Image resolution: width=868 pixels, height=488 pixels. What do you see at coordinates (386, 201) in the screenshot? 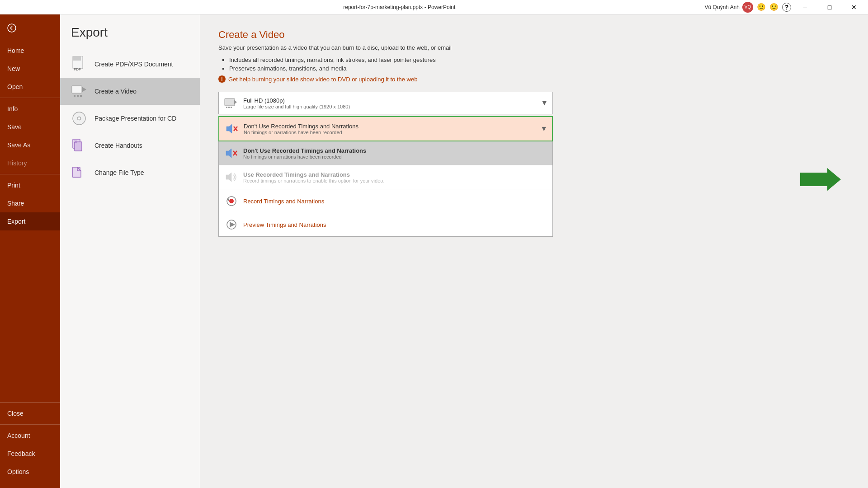
I see `record-timings-option: Record Timings and Narrations` at bounding box center [386, 201].